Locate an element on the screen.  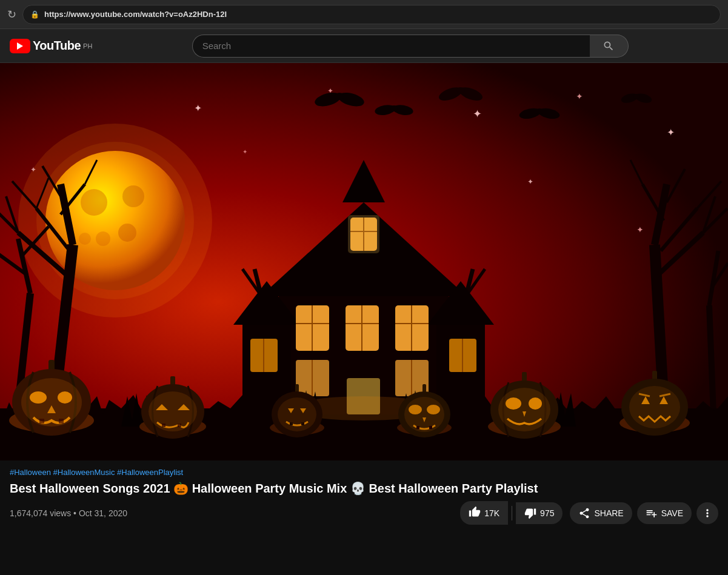
youtube-logo-text: YouTube is located at coordinates (57, 46).